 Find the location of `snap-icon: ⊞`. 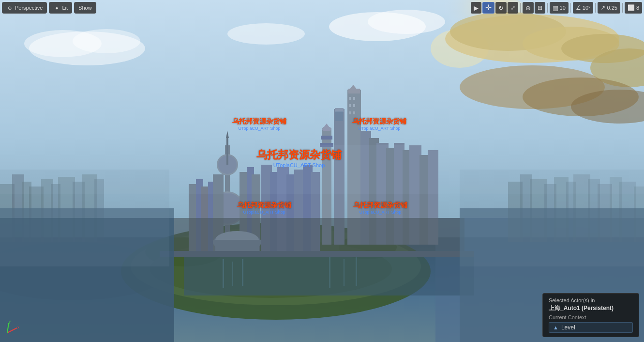

snap-icon: ⊞ is located at coordinates (540, 8).